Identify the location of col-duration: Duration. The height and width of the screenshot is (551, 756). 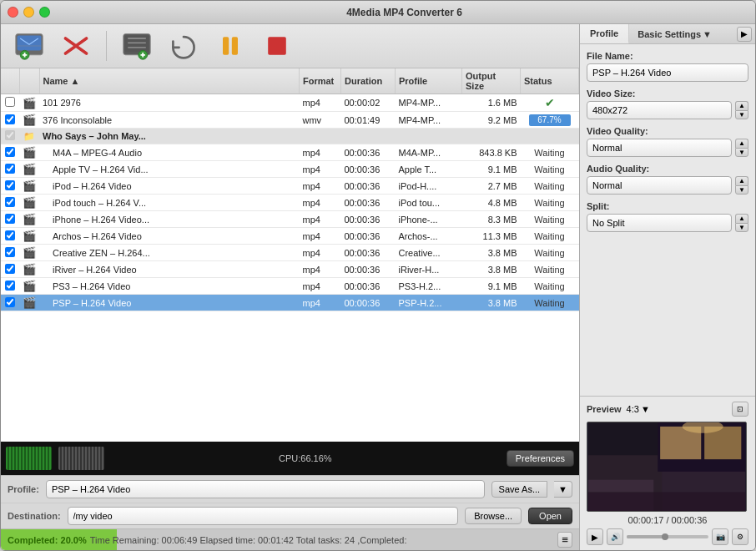
(369, 82).